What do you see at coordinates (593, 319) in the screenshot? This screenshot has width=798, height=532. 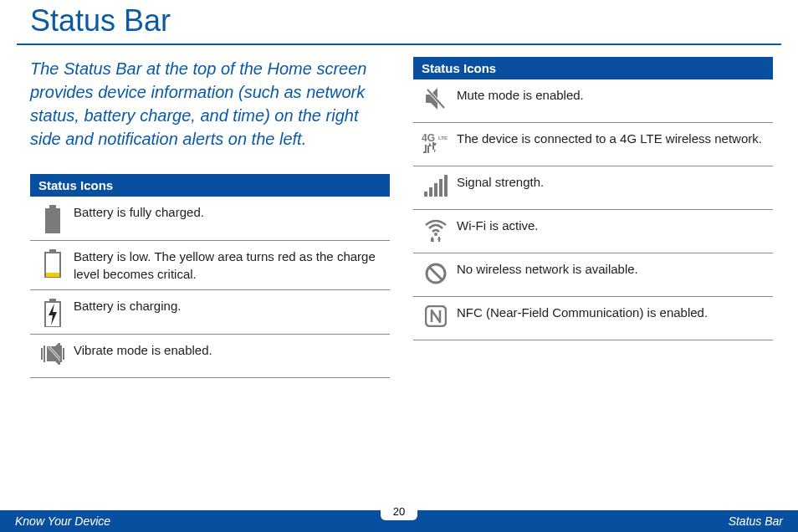 I see `table-row: NFC (Near-Field Communication) is enable…` at bounding box center [593, 319].